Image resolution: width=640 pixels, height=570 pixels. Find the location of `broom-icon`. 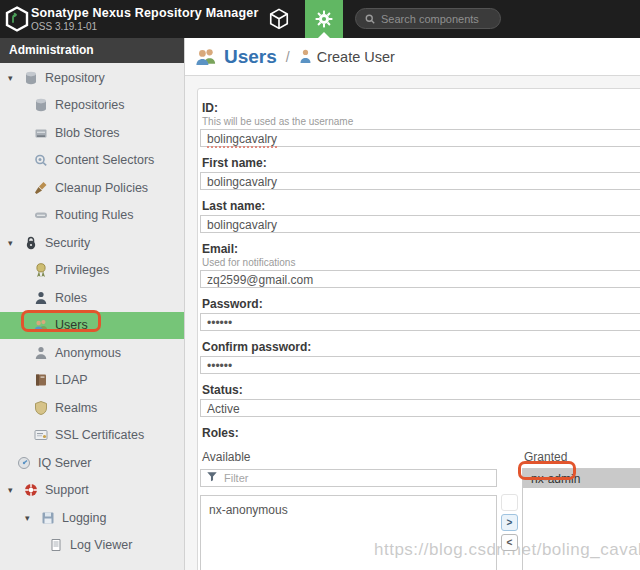

broom-icon is located at coordinates (41, 188).